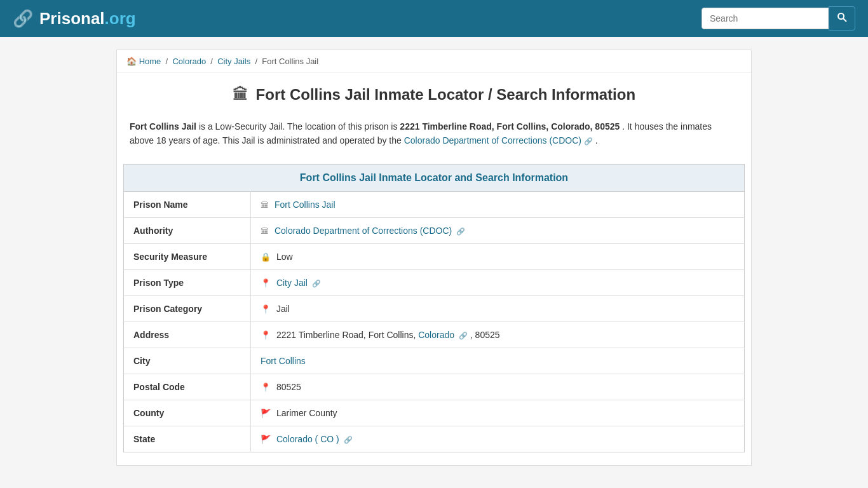  What do you see at coordinates (288, 387) in the screenshot?
I see `postal-code-value: 80525` at bounding box center [288, 387].